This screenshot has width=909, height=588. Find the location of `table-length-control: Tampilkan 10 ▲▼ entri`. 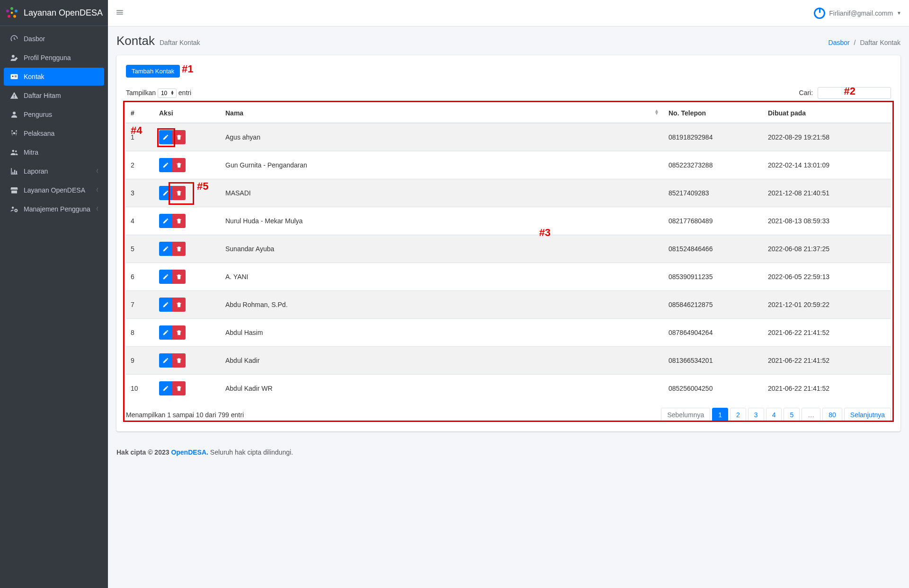

table-length-control: Tampilkan 10 ▲▼ entri is located at coordinates (159, 93).